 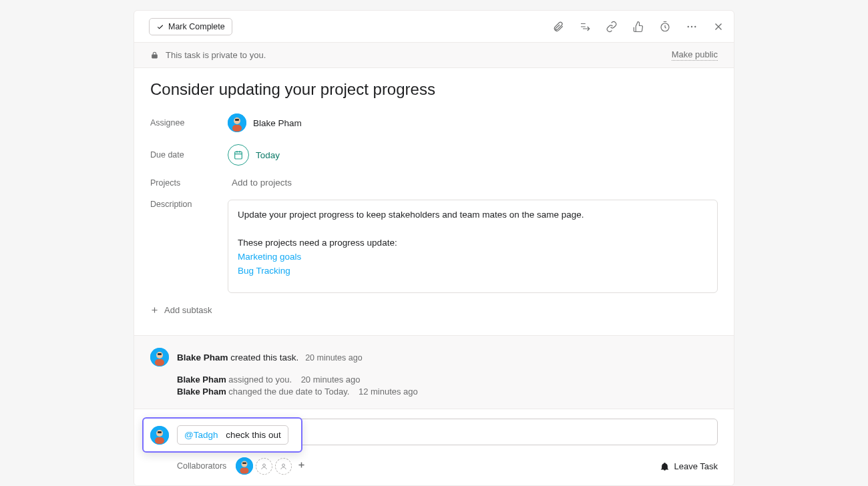 What do you see at coordinates (189, 155) in the screenshot?
I see `due-date-label: Due date` at bounding box center [189, 155].